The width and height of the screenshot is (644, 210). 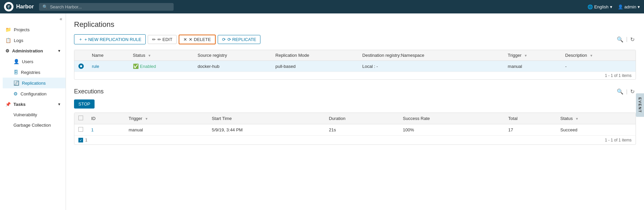 I want to click on col-status: Status ▼, so click(x=161, y=55).